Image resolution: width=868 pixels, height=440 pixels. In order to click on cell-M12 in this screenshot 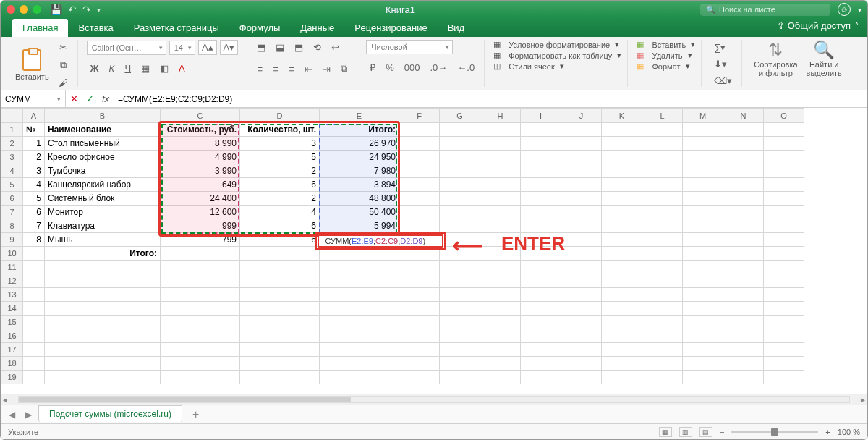, I will do `click(703, 281)`.